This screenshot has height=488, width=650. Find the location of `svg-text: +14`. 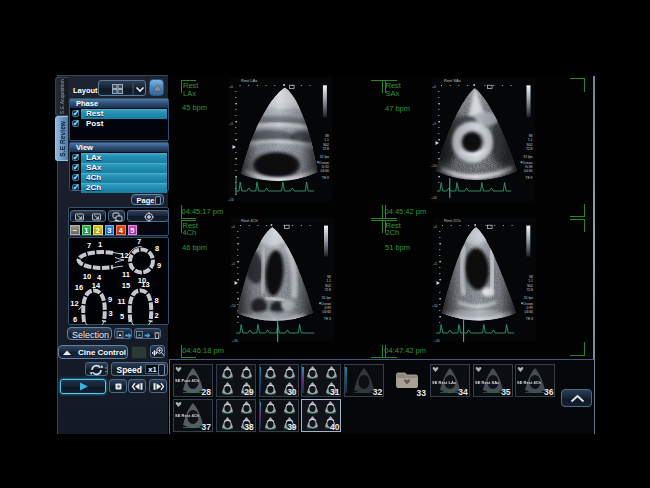

svg-text: +14 is located at coordinates (434, 198).